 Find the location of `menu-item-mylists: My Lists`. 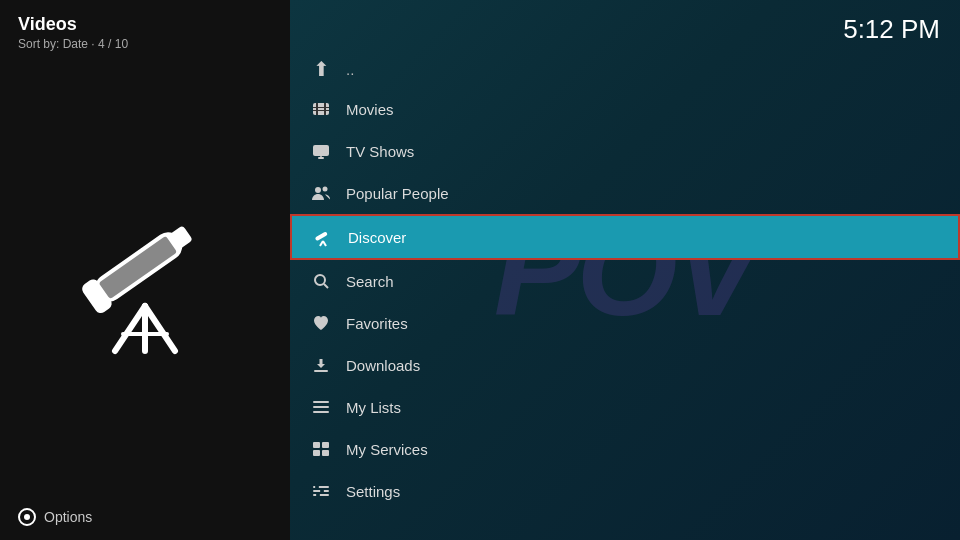

menu-item-mylists: My Lists is located at coordinates (625, 407).